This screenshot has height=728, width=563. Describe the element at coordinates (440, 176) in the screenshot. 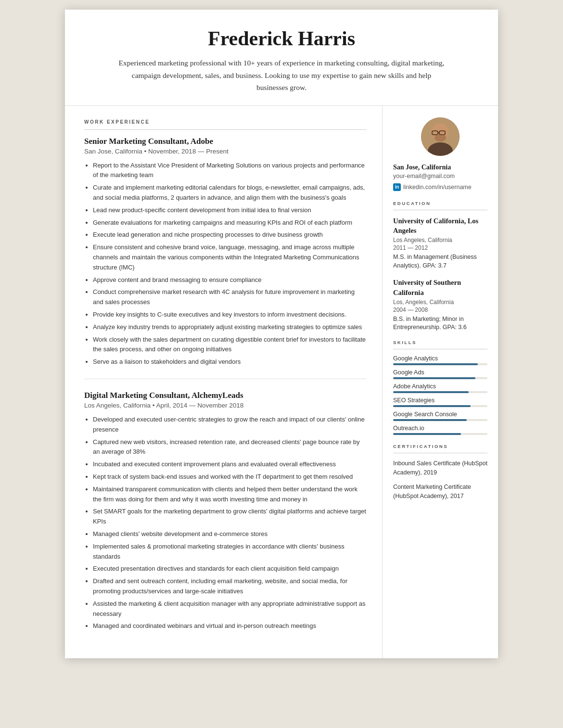

I see `contact-email: your-email@gmail.com` at that location.